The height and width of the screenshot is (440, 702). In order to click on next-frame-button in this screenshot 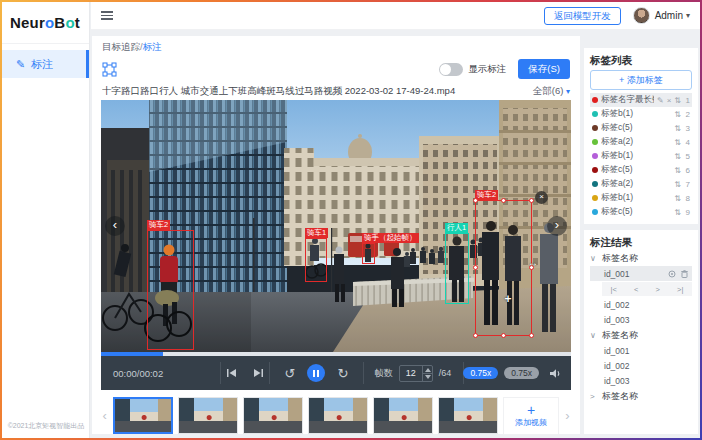, I will do `click(258, 373)`.